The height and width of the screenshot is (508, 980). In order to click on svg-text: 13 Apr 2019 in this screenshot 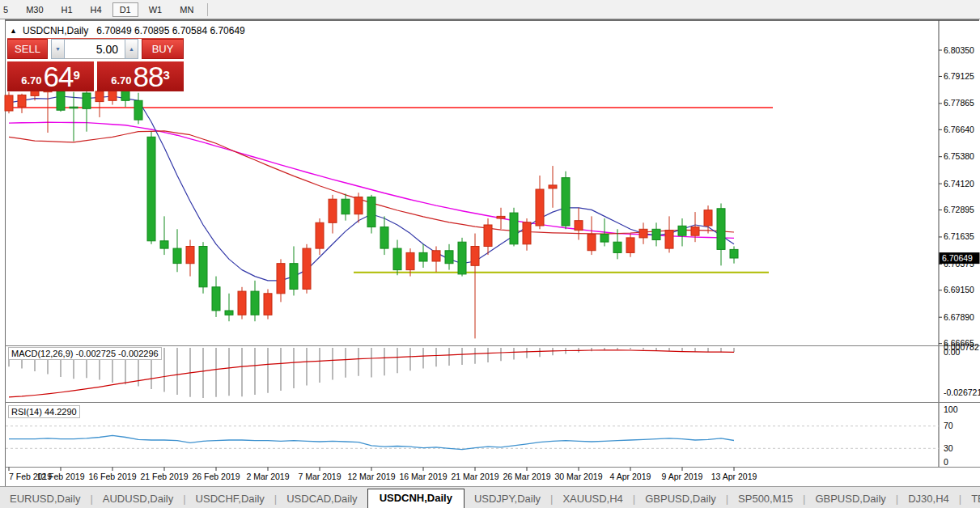, I will do `click(735, 476)`.